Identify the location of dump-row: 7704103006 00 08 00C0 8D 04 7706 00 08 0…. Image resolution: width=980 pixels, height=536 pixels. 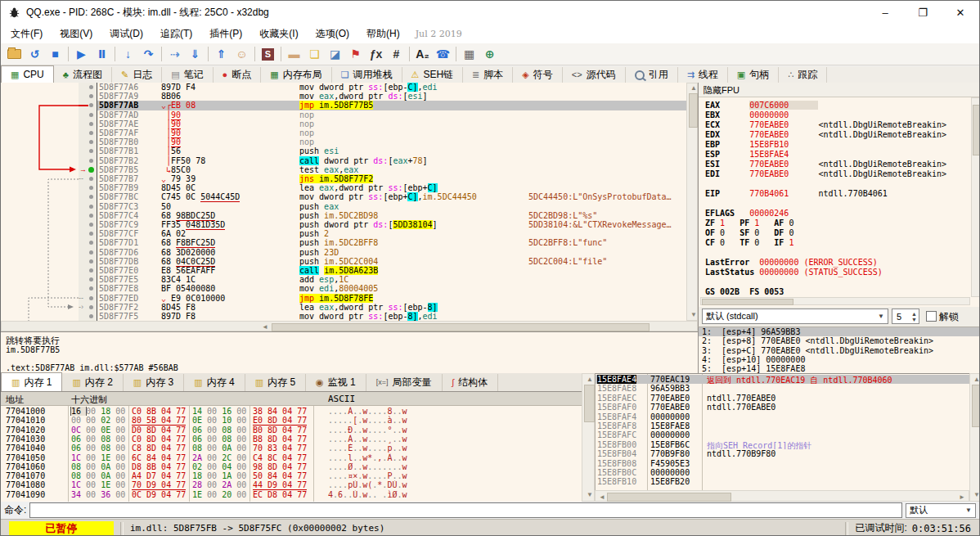
(291, 439).